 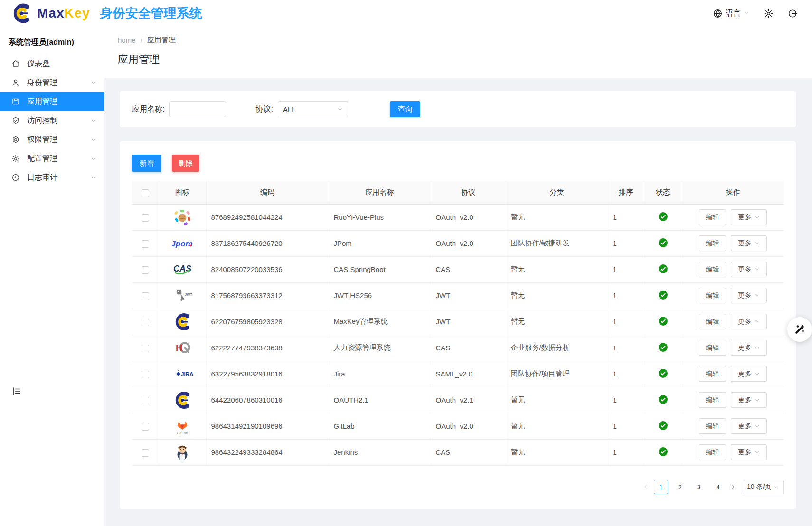 What do you see at coordinates (52, 178) in the screenshot?
I see `sidebar-item-audit: 日志审计` at bounding box center [52, 178].